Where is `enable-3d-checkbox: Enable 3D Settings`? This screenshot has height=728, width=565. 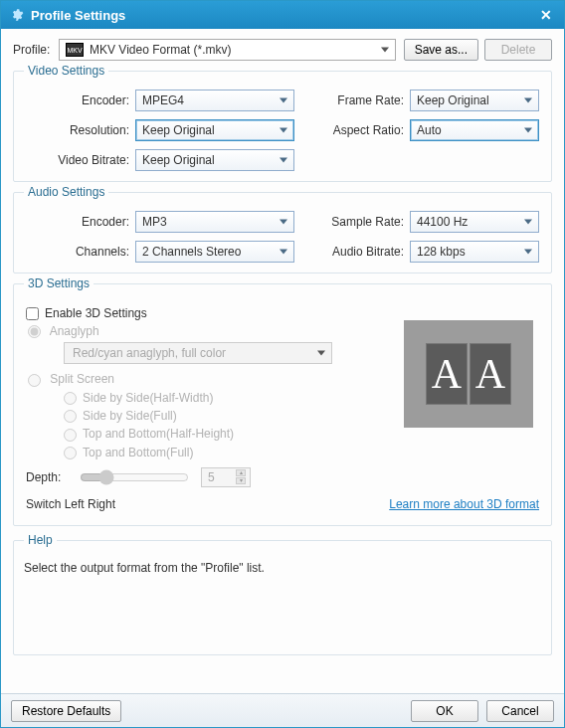
enable-3d-checkbox: Enable 3D Settings is located at coordinates (282, 313).